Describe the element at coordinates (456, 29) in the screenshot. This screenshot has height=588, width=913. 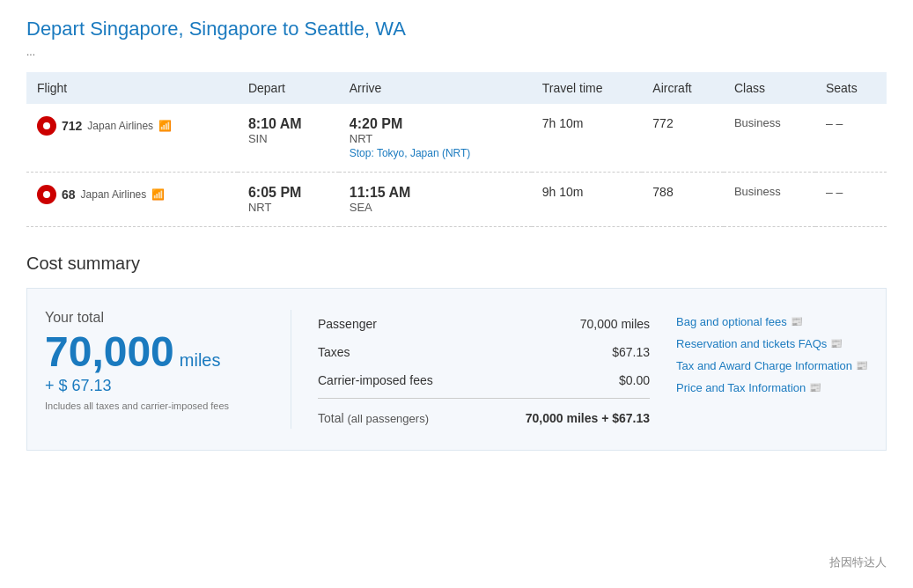
I see `page-title: Depart Singapore, Singapore to Seattle, …` at that location.